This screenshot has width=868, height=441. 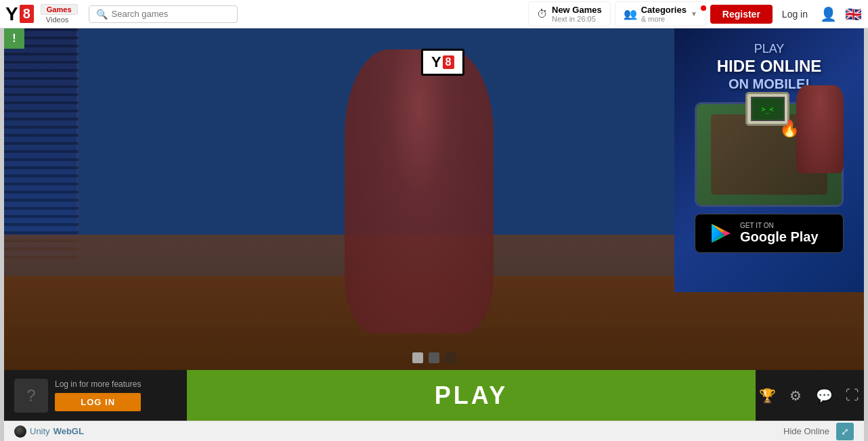 I want to click on search-box: 🔍, so click(x=163, y=14).